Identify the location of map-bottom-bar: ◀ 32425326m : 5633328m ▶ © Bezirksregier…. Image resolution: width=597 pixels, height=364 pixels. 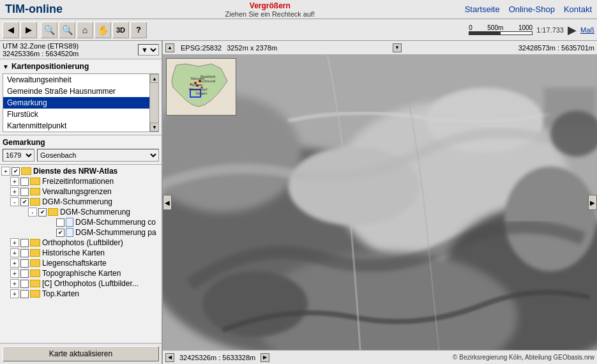
(380, 357).